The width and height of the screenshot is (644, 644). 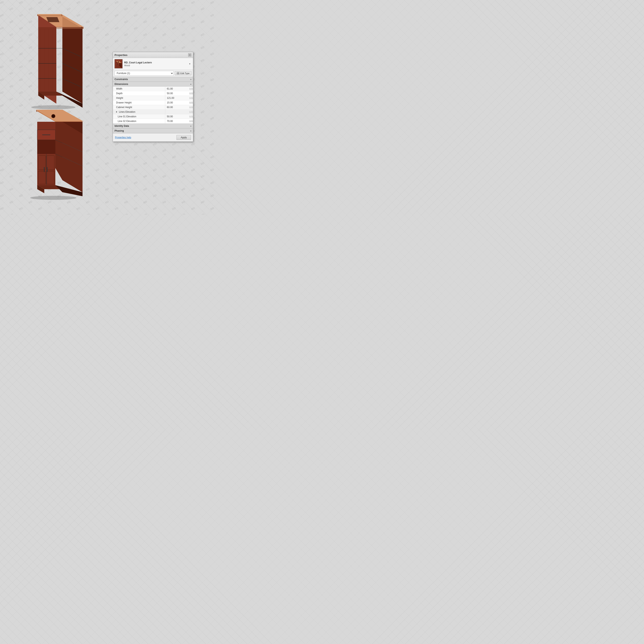 What do you see at coordinates (119, 64) in the screenshot?
I see `item-icon` at bounding box center [119, 64].